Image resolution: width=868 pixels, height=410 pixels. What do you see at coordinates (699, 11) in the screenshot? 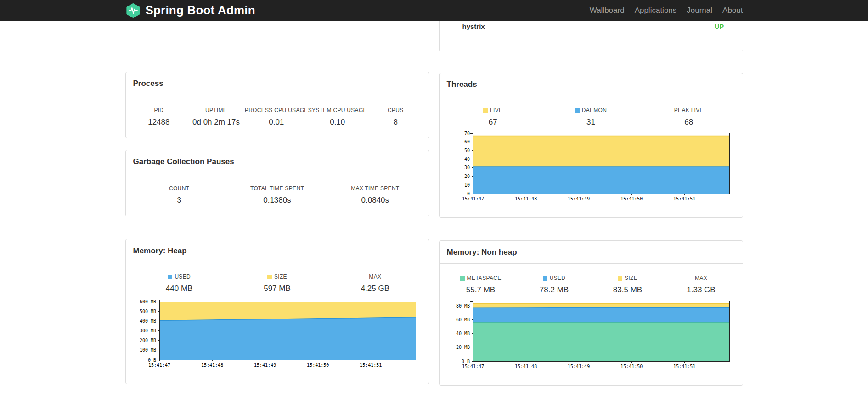
I see `nav-item-journal: Journal` at bounding box center [699, 11].